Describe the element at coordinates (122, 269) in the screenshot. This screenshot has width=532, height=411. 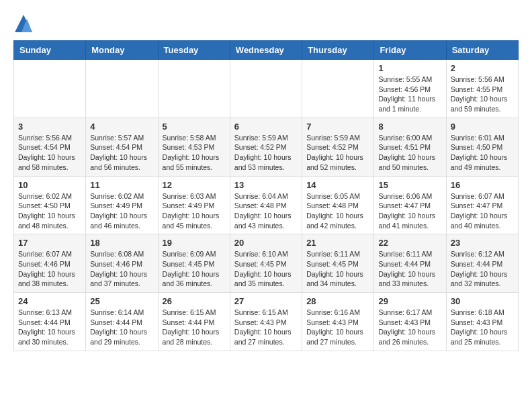
I see `day-info: Sunrise: 6:08 AM Sunset: 4:46 PM Dayligh…` at that location.